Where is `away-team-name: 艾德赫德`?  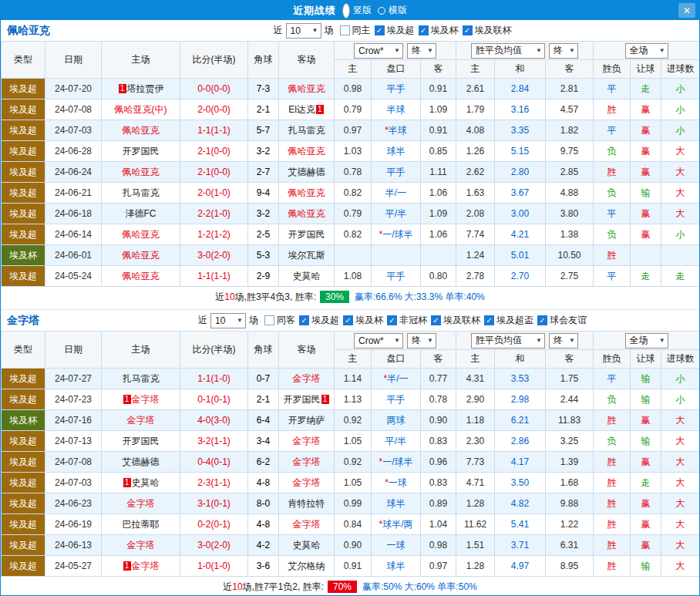 away-team-name: 艾德赫德 is located at coordinates (307, 172).